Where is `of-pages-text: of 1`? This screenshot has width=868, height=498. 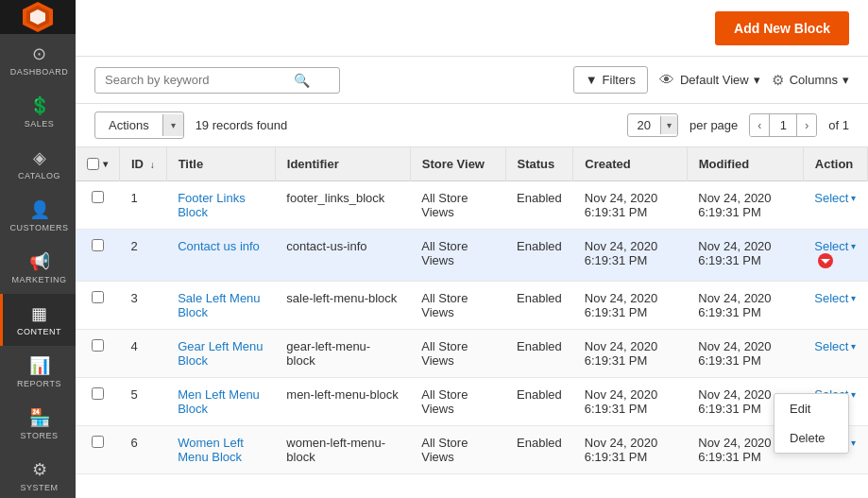 of-pages-text: of 1 is located at coordinates (839, 125).